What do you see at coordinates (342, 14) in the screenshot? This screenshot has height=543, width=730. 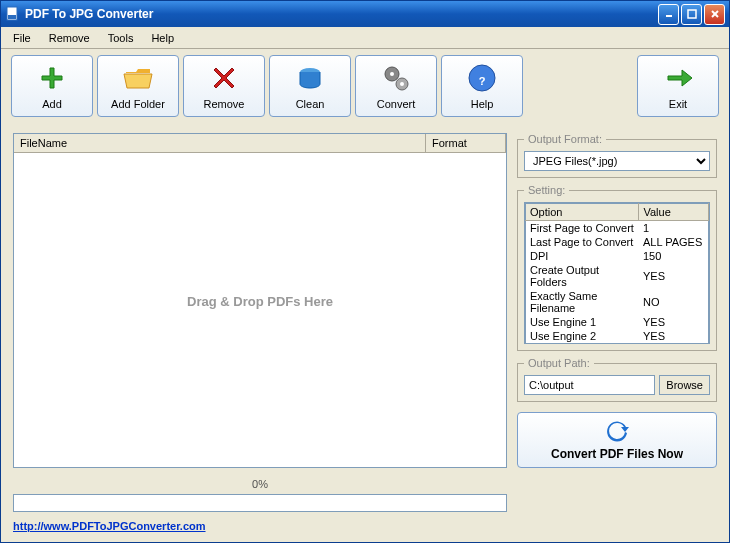 I see `window-title: PDF To JPG Converter` at bounding box center [342, 14].